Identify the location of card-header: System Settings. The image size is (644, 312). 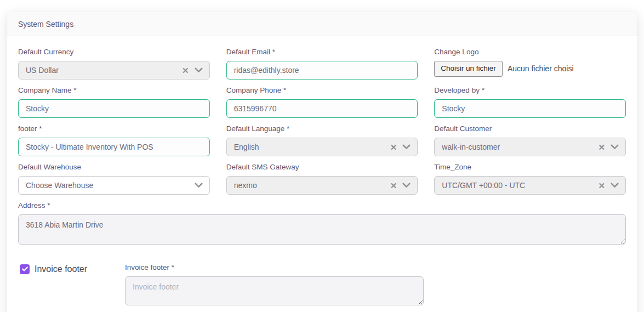
(322, 24).